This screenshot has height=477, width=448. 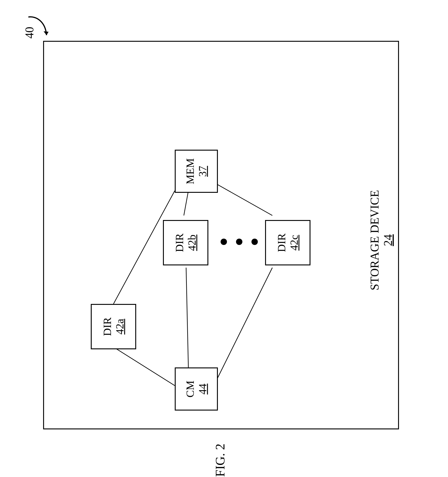 I want to click on dir-a-node: DIR 42a, so click(x=113, y=327).